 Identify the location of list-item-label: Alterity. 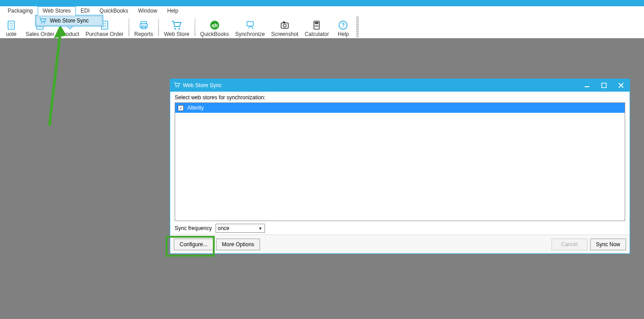
(196, 108).